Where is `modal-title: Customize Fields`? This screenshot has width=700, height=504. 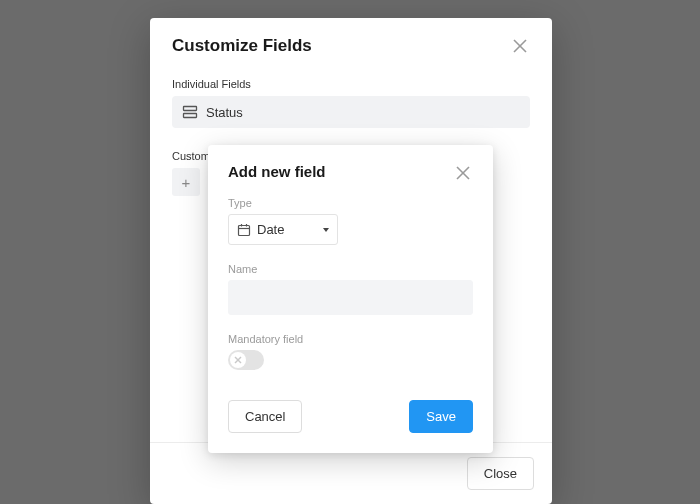
modal-title: Customize Fields is located at coordinates (242, 46).